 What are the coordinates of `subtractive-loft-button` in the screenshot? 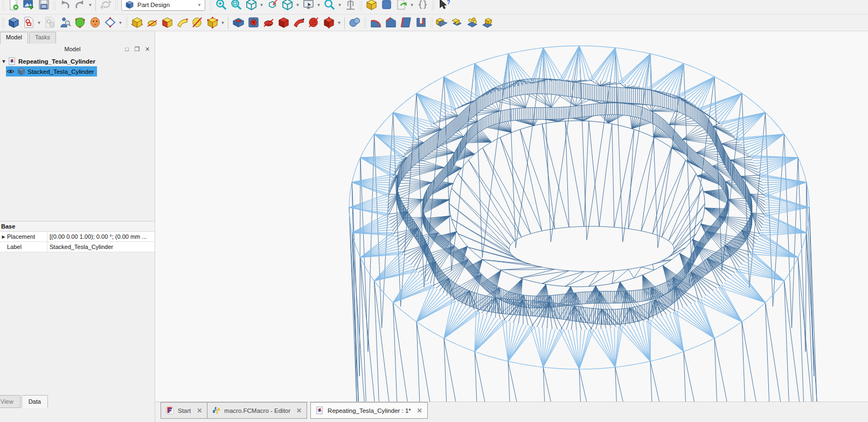 It's located at (283, 23).